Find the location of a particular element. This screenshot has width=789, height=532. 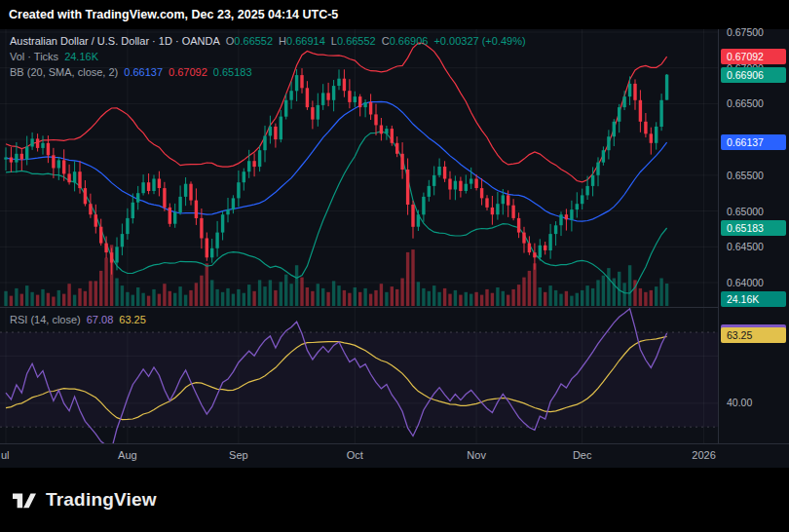

bb-basis-badge: 0.66137 is located at coordinates (754, 142).